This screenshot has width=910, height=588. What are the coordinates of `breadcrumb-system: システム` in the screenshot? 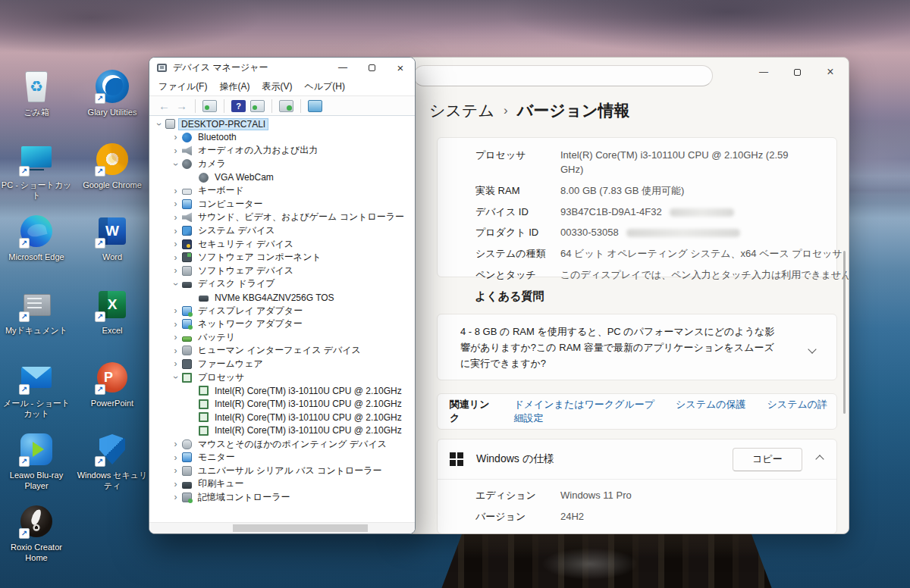 It's located at (462, 111).